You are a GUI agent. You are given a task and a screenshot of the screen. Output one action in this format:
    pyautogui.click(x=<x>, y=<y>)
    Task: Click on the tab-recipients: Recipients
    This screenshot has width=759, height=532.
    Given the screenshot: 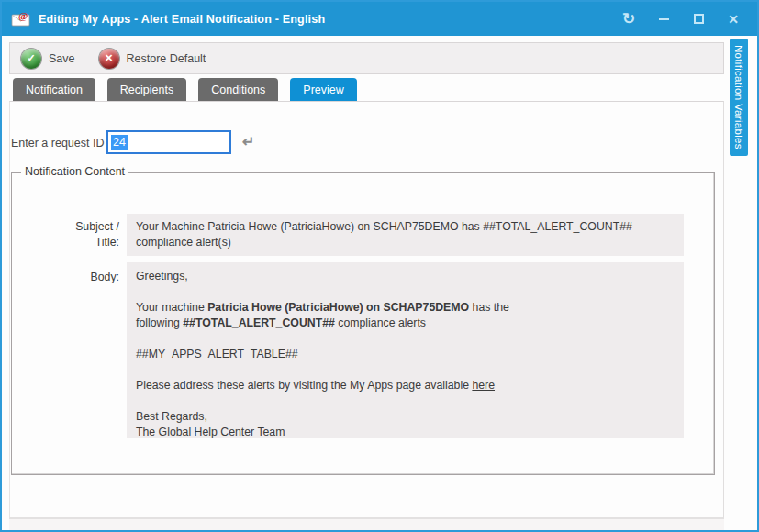 What is the action you would take?
    pyautogui.click(x=147, y=90)
    